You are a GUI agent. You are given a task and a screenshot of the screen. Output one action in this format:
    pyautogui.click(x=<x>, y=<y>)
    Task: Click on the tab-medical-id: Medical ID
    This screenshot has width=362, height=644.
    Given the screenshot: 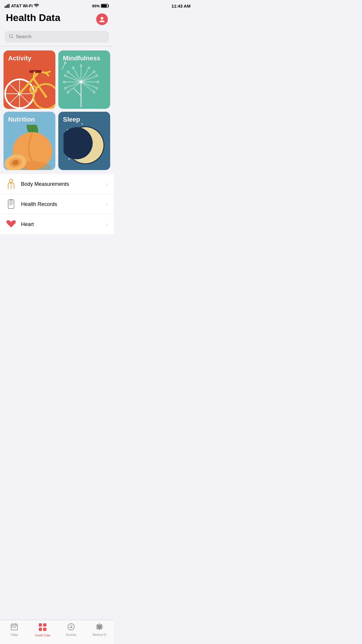 What is the action you would take?
    pyautogui.click(x=99, y=630)
    